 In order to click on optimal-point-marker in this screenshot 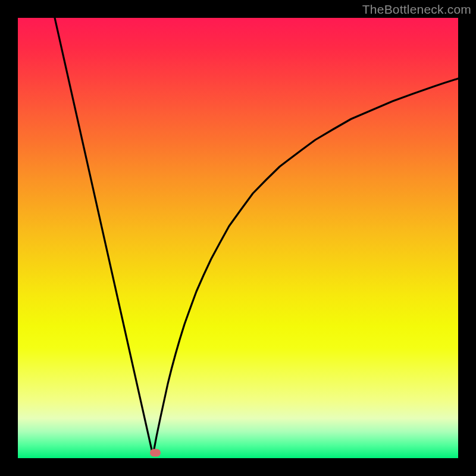, I will do `click(155, 453)`.